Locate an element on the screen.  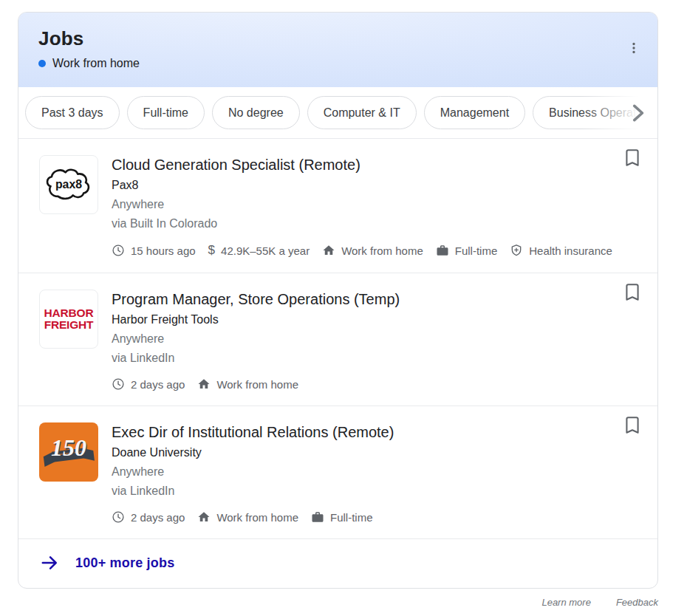
jobs-header: Jobs Work from home is located at coordinates (338, 50).